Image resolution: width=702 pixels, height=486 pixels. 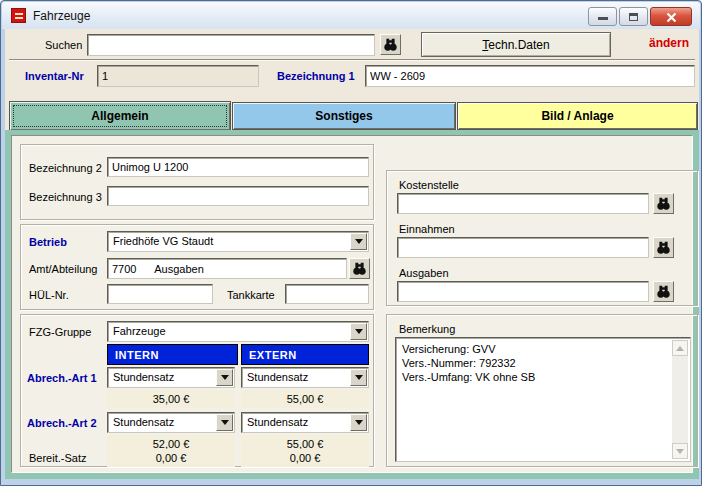 I want to click on bezeichnung3-input, so click(x=238, y=196).